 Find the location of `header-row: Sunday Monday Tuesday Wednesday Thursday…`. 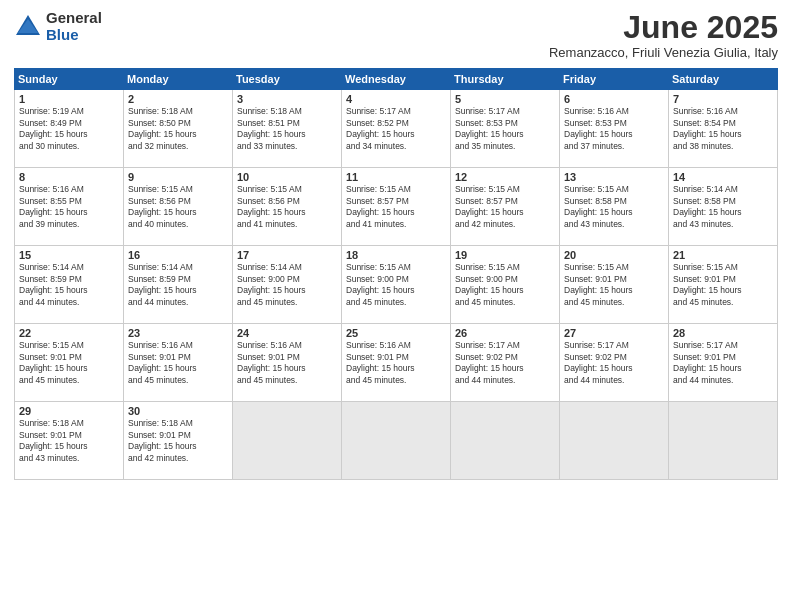

header-row: Sunday Monday Tuesday Wednesday Thursday… is located at coordinates (396, 80).